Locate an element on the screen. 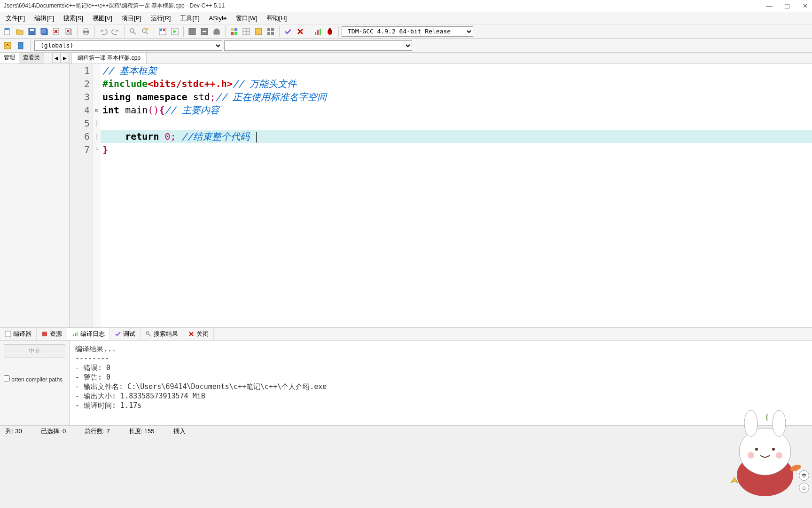 The height and width of the screenshot is (508, 812). nav-next-icon: ▶ is located at coordinates (65, 58).